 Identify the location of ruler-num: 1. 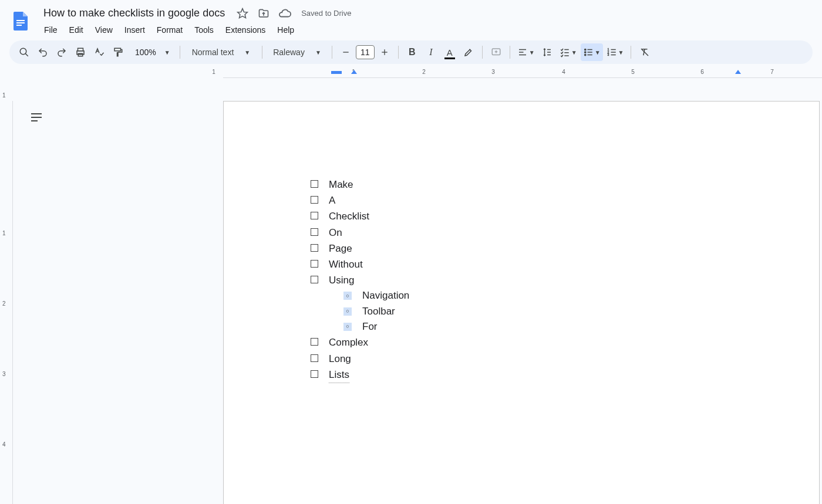
(4, 95).